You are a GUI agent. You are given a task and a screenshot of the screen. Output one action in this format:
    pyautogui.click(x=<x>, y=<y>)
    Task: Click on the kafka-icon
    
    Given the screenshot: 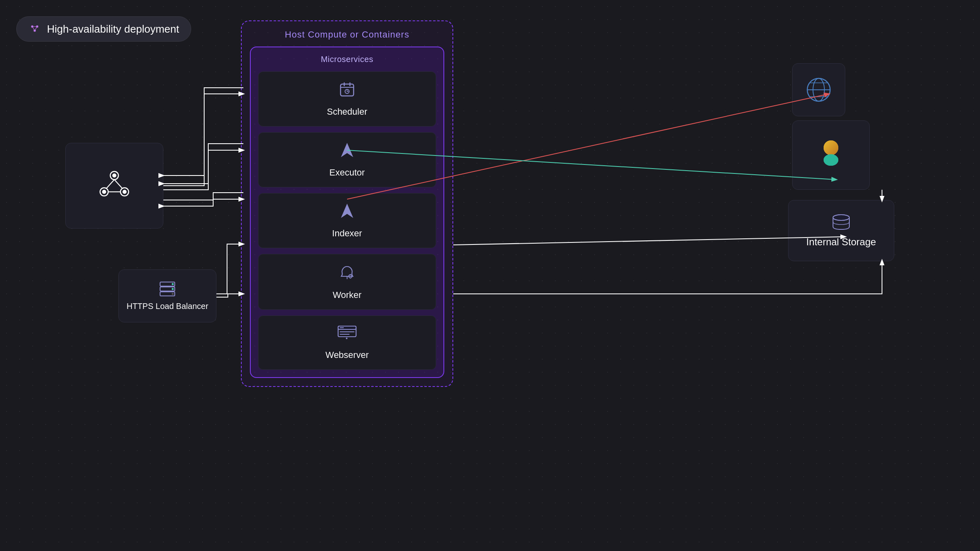 What is the action you would take?
    pyautogui.click(x=114, y=186)
    